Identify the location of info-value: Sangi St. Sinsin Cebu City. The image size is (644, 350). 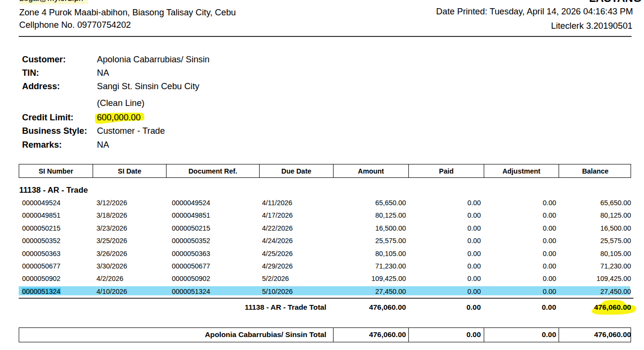
(148, 86).